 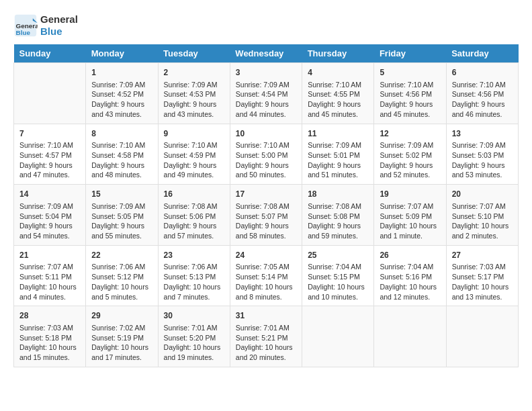 What do you see at coordinates (122, 338) in the screenshot?
I see `day-info: Sunset: 5:19 PM` at bounding box center [122, 338].